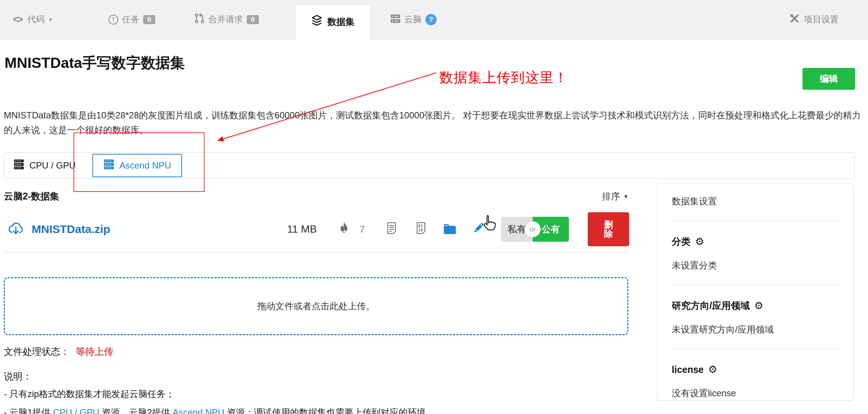 The width and height of the screenshot is (868, 414). I want to click on dataset-settings-card: 数据集设置 分类 ⚙ 未设置分类 研究方向/应用领域 ⚙ 未设置研究方向/应用领…, so click(755, 292).